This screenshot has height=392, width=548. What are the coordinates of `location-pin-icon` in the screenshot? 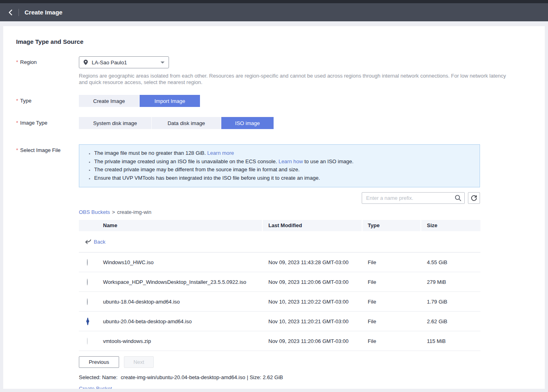 It's located at (86, 62).